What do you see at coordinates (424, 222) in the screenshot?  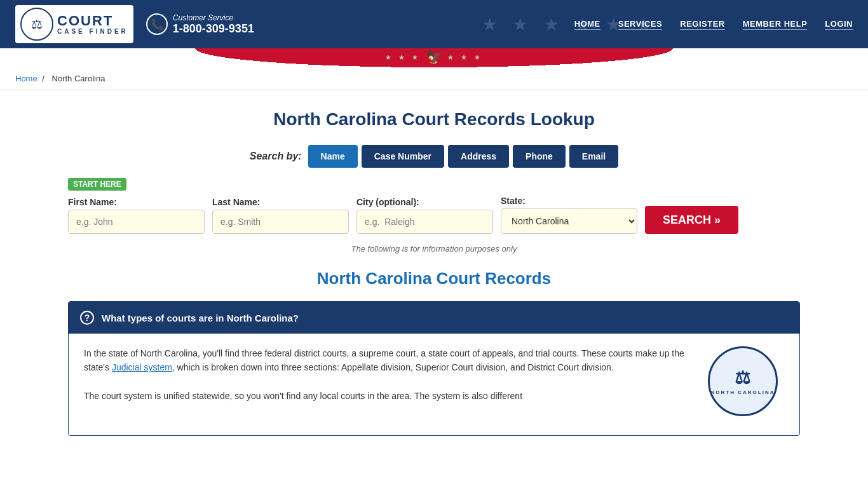 I see `city-input` at bounding box center [424, 222].